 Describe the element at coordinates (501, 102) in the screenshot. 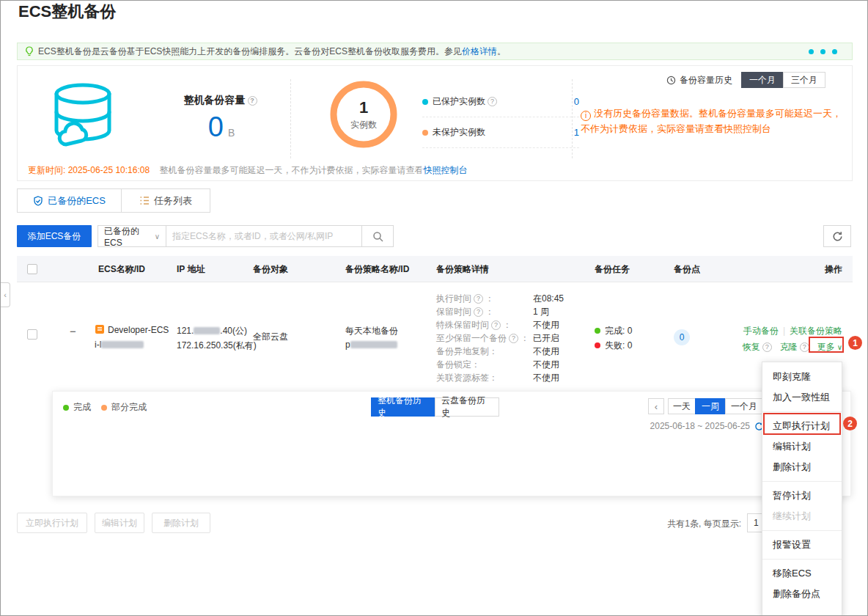

I see `legend-protected: 已保护实例数 0` at that location.